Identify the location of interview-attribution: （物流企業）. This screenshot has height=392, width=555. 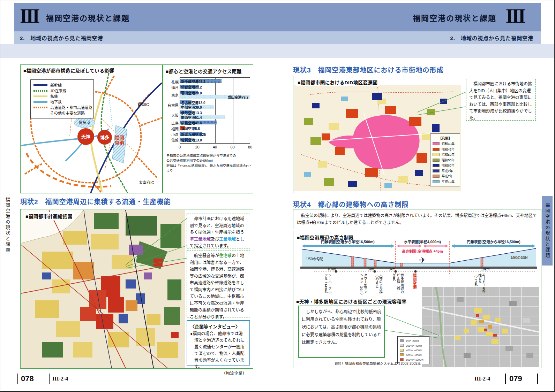
(218, 374).